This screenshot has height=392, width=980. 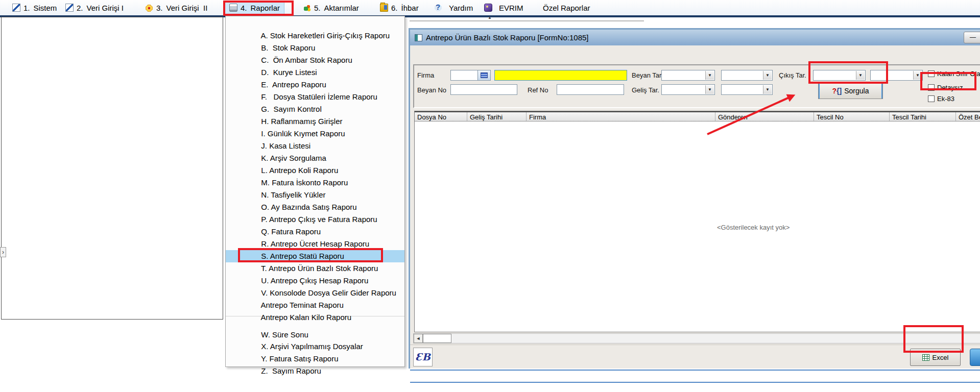 What do you see at coordinates (331, 8) in the screenshot?
I see `menubar-item-aktarimlar: 5. Aktarımlar` at bounding box center [331, 8].